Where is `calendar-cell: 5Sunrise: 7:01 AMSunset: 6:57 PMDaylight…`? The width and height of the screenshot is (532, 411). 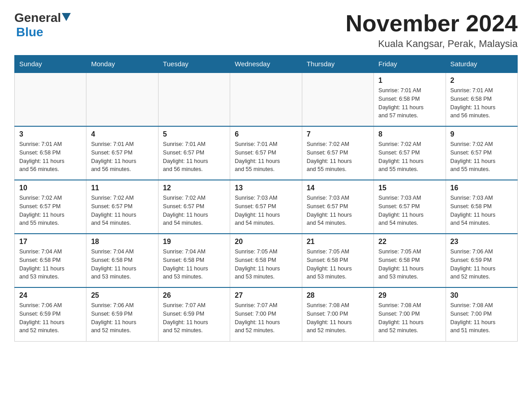
calendar-cell: 5Sunrise: 7:01 AMSunset: 6:57 PMDaylight… is located at coordinates (194, 153).